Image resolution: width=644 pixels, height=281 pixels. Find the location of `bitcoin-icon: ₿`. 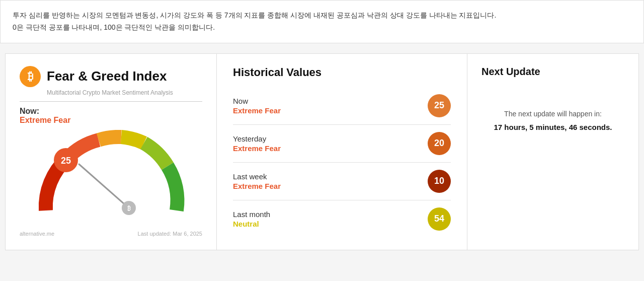

bitcoin-icon: ₿ is located at coordinates (30, 77).